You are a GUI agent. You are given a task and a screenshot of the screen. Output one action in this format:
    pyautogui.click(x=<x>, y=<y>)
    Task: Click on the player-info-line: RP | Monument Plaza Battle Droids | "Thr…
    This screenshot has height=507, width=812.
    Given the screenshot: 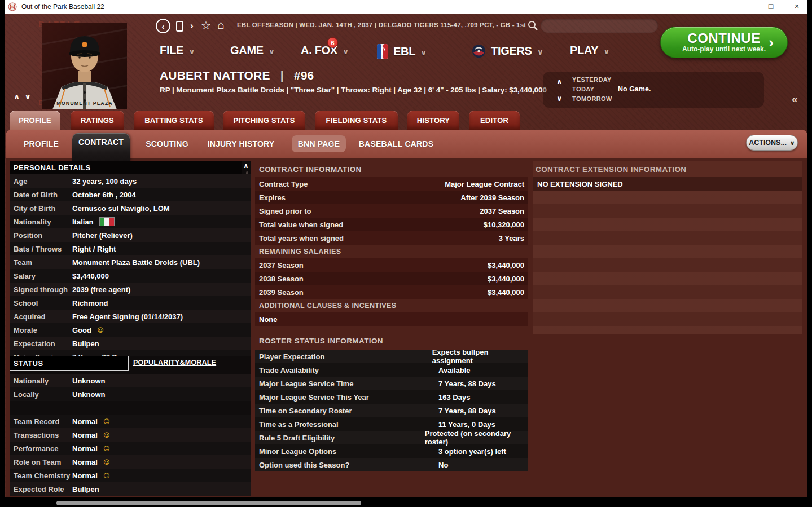 What is the action you would take?
    pyautogui.click(x=353, y=90)
    